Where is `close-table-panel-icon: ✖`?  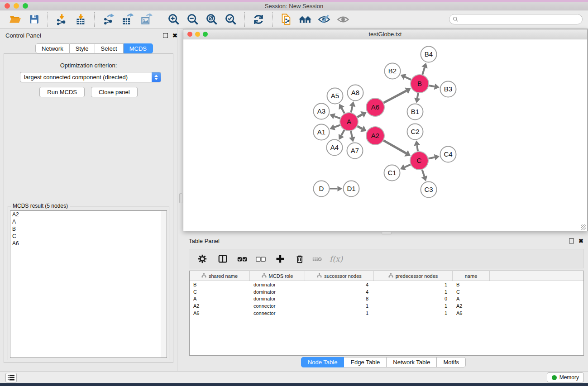
close-table-panel-icon: ✖ is located at coordinates (581, 241).